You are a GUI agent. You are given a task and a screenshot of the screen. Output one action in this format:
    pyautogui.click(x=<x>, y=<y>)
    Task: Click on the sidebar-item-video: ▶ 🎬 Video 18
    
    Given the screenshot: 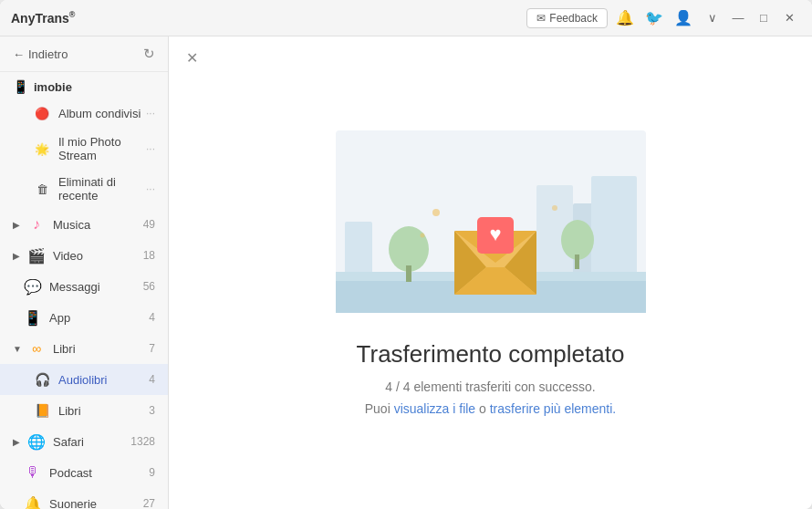 What is the action you would take?
    pyautogui.click(x=84, y=255)
    